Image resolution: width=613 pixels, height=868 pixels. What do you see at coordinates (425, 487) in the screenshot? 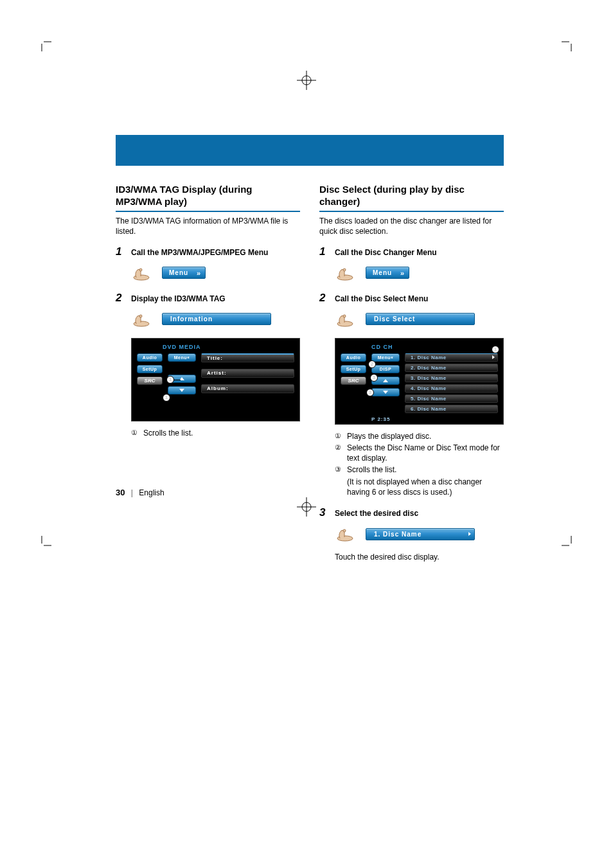
I see `note-3-sub: (It is not displayed when a disc changer…` at bounding box center [425, 487].